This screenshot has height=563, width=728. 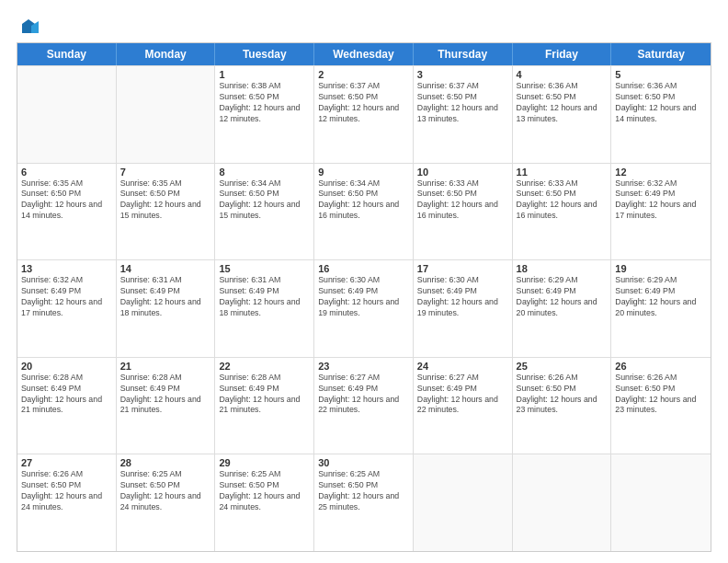 I want to click on day-number: 13, so click(x=66, y=269).